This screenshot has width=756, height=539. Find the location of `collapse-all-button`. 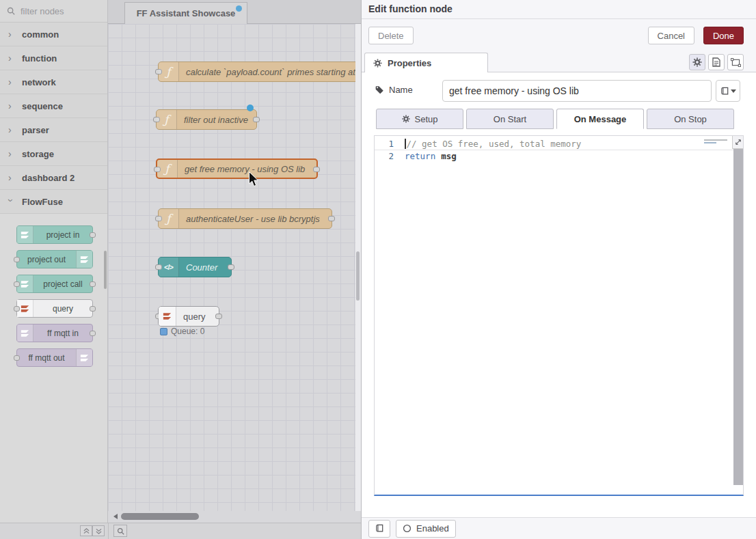

collapse-all-button is located at coordinates (86, 531).